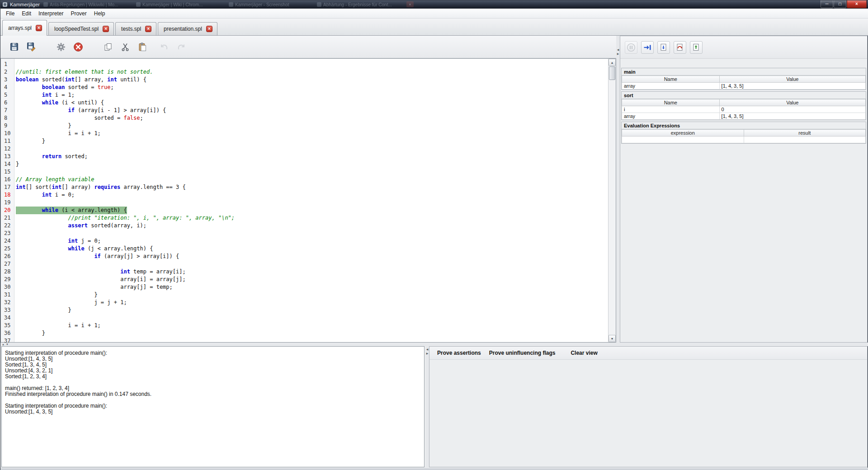 Image resolution: width=868 pixels, height=470 pixels. What do you see at coordinates (312, 303) in the screenshot?
I see `code-line: j = j + 1;` at bounding box center [312, 303].